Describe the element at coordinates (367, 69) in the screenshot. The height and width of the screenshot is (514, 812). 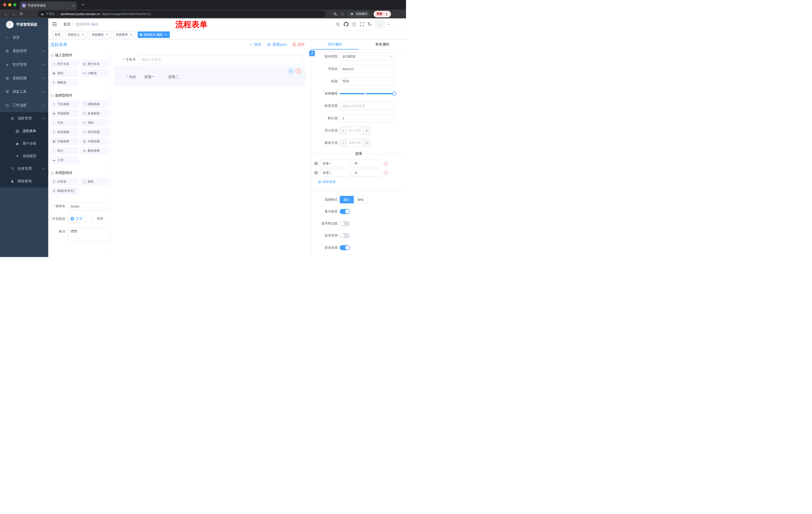
I see `field-name-input` at that location.